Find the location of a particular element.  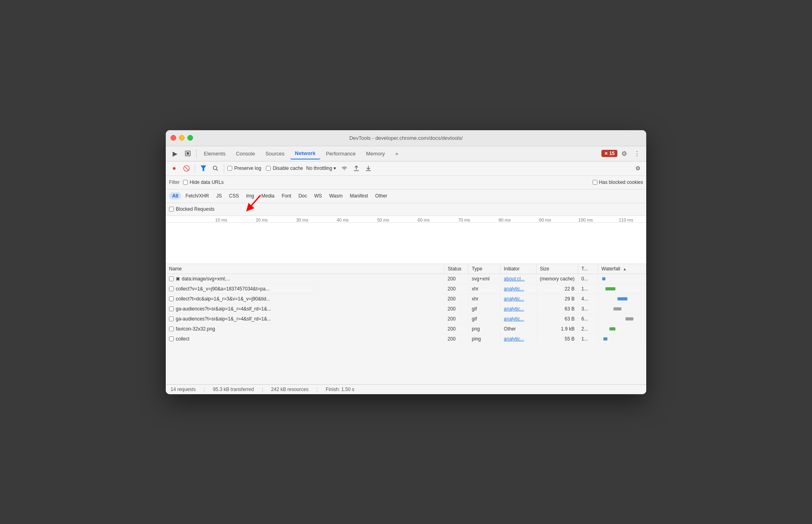

throttling-dropdown: No throttling ▾ is located at coordinates (321, 168).